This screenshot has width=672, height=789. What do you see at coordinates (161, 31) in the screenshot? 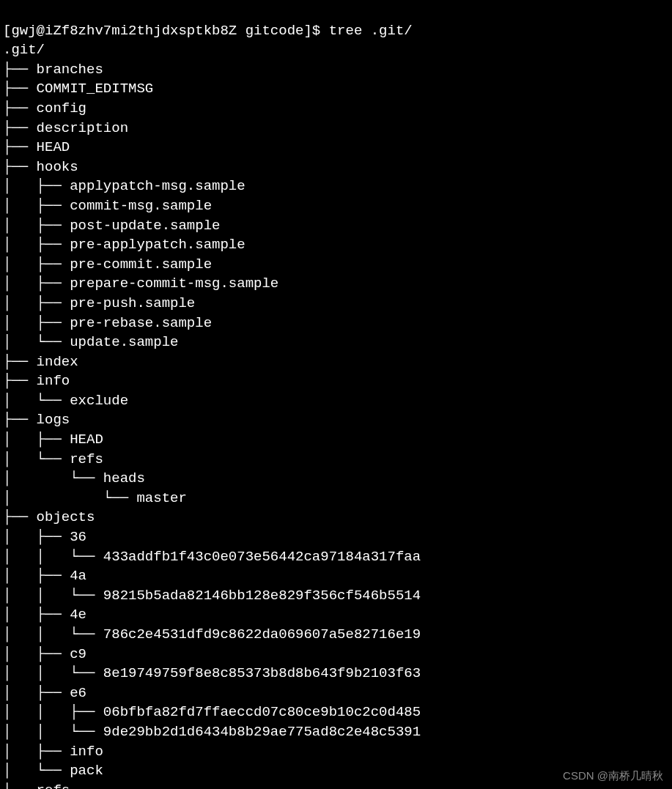
I see `shell-prompt: [gwj@iZf8zhv7mi2thjdxsptkb8Z gitcode]$` at bounding box center [161, 31].